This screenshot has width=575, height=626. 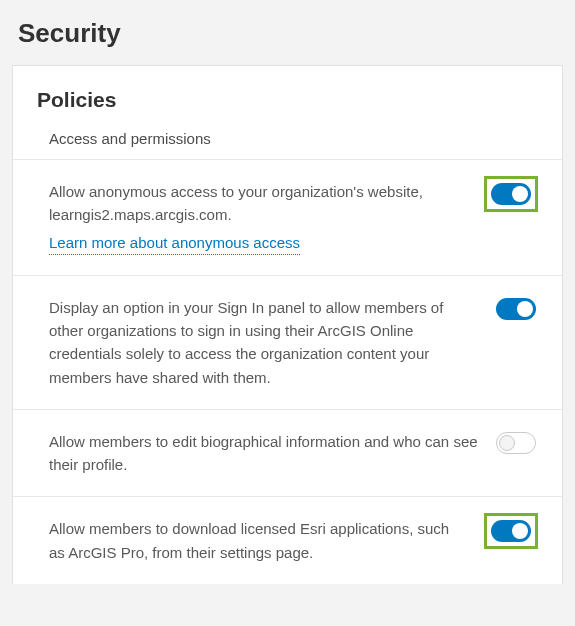 What do you see at coordinates (288, 540) in the screenshot?
I see `setting-download-apps: Allow members to download licensed Esri …` at bounding box center [288, 540].